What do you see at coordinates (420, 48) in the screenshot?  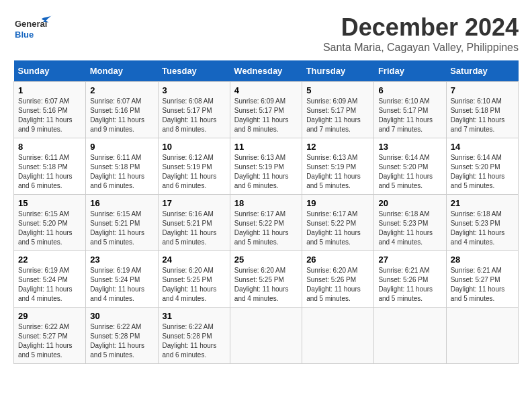 I see `page-subtitle: Santa Maria, Cagayan Valley, Philippines` at bounding box center [420, 48].